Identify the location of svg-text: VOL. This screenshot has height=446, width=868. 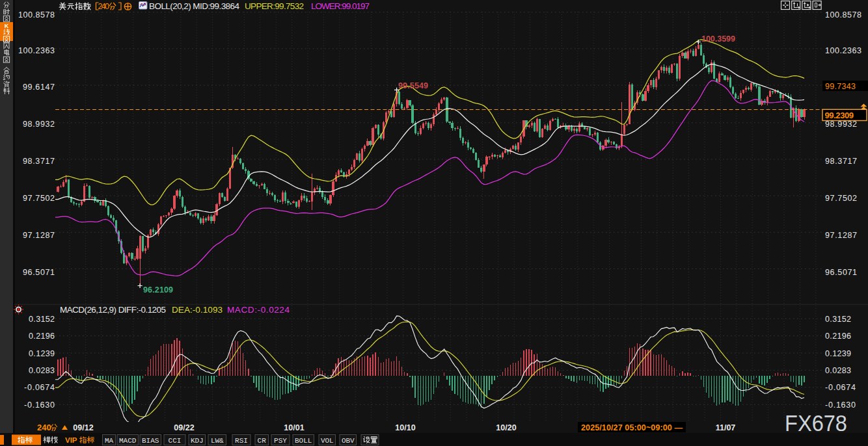
(327, 441).